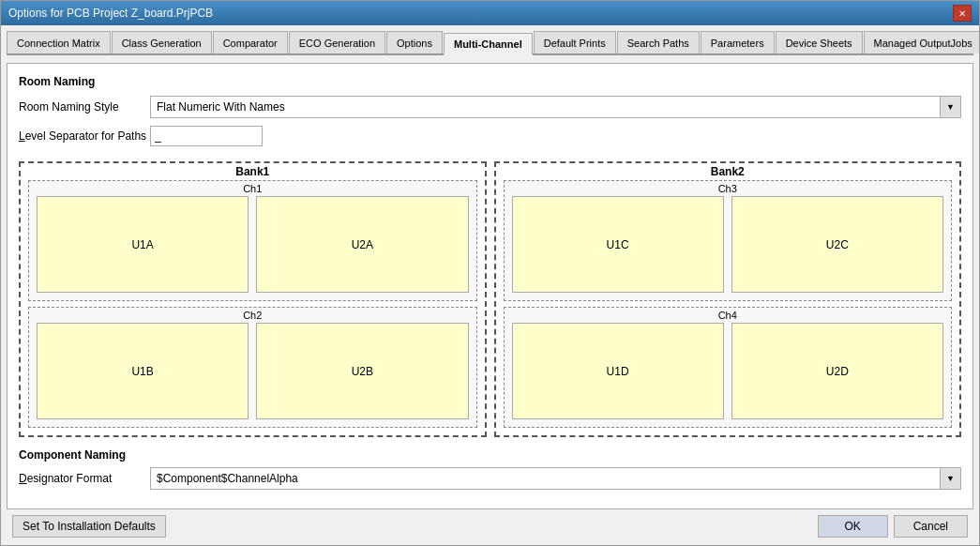 This screenshot has height=546, width=980. What do you see at coordinates (950, 478) in the screenshot?
I see `designator-format-arrow: ▼` at bounding box center [950, 478].